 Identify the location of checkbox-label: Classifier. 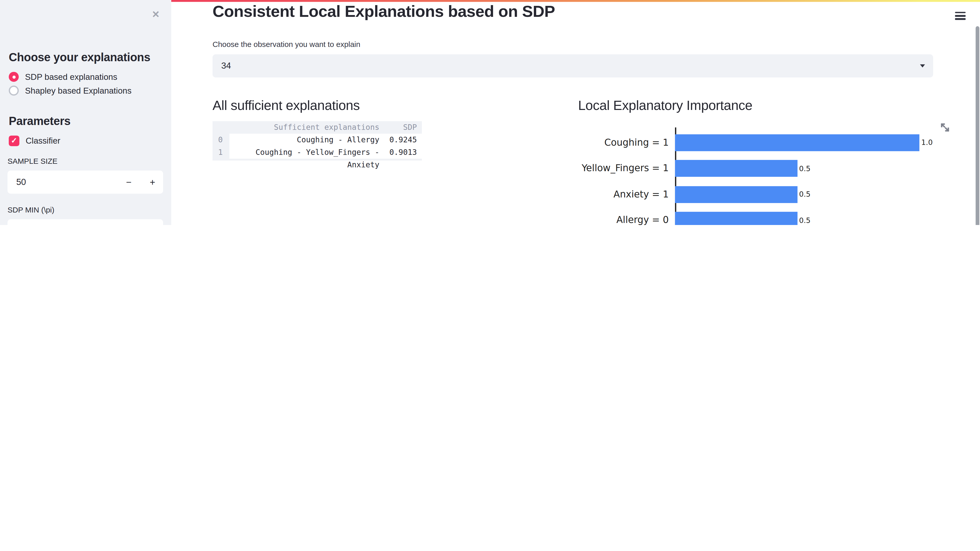
(43, 141).